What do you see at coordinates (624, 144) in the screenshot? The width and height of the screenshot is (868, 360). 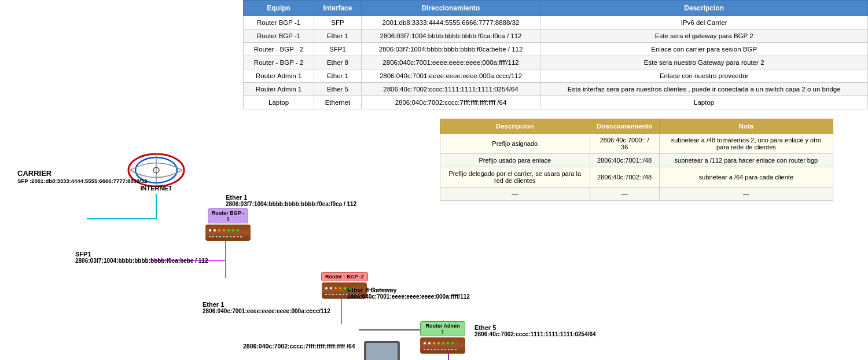 I see `cell2-direccionamiento: 2806:40c:7000:: / 36` at bounding box center [624, 144].